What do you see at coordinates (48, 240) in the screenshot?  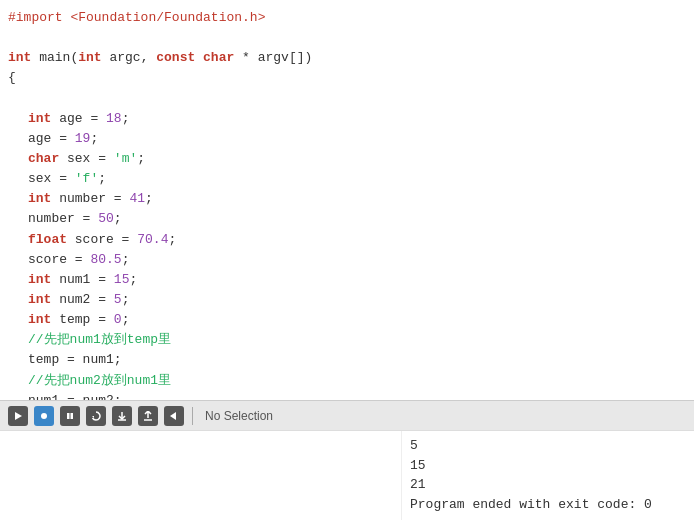 I see `code-token: float` at bounding box center [48, 240].